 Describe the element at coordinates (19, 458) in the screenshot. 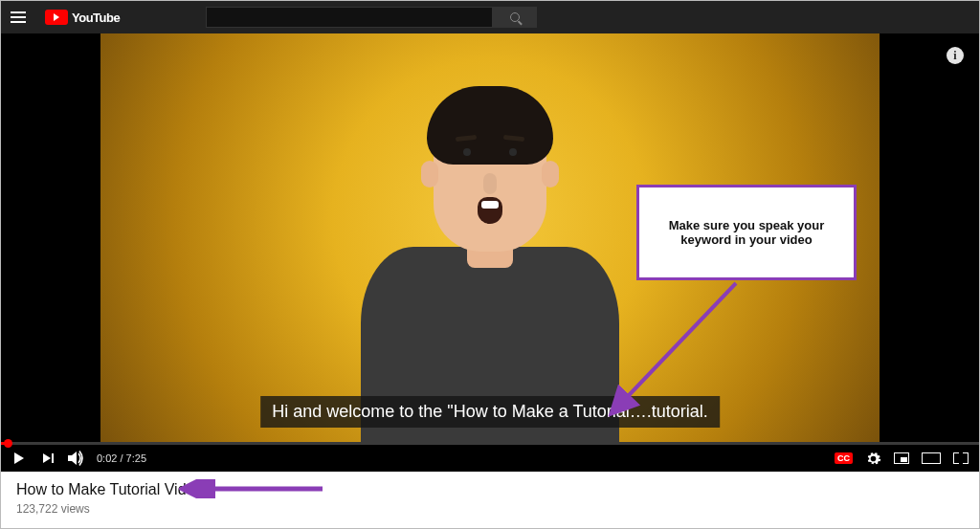

I see `play-button` at that location.